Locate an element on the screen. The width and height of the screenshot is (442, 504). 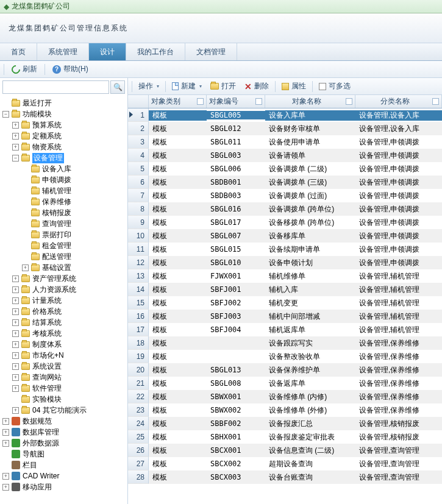
table-row: 11模板SBGL015设备续期申请单设备管理,申领调拨 is located at coordinates (285, 249).